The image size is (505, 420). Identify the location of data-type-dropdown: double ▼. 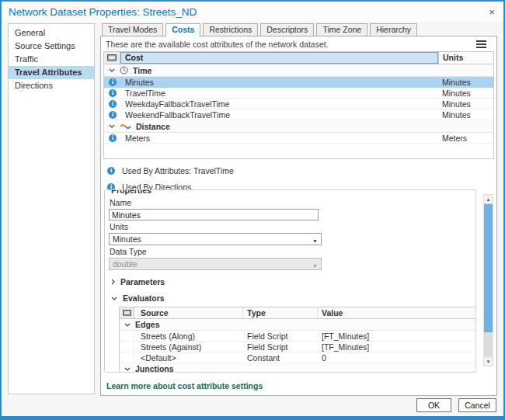
(215, 264).